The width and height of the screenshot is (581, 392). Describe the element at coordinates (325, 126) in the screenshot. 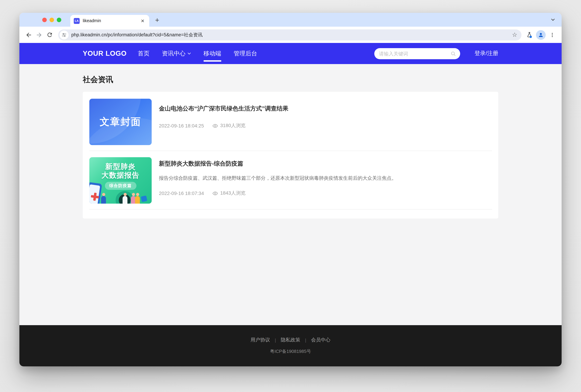

I see `article-meta: 2022-09-16 18:04:25 3180人浏览` at that location.